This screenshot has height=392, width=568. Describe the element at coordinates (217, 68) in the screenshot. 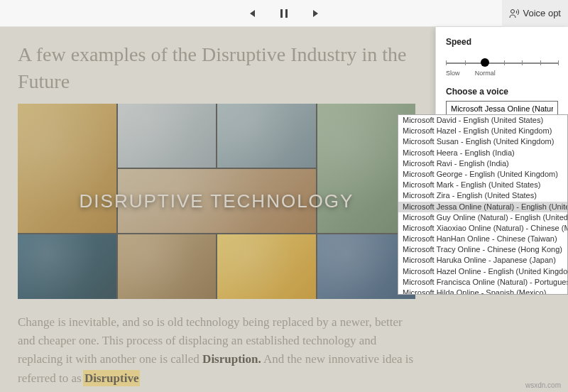

I see `article-title: A few examples of the Disruptive Industr…` at that location.